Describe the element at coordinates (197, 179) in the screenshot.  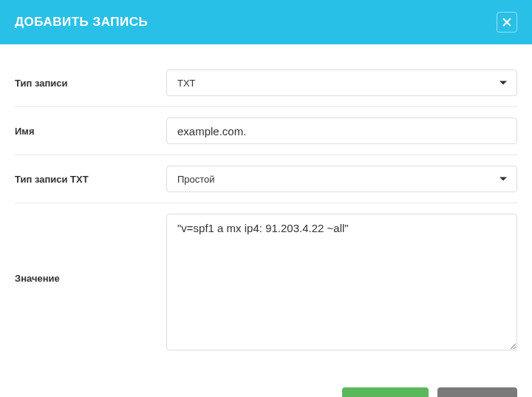
I see `txt-type-value: Простой` at that location.